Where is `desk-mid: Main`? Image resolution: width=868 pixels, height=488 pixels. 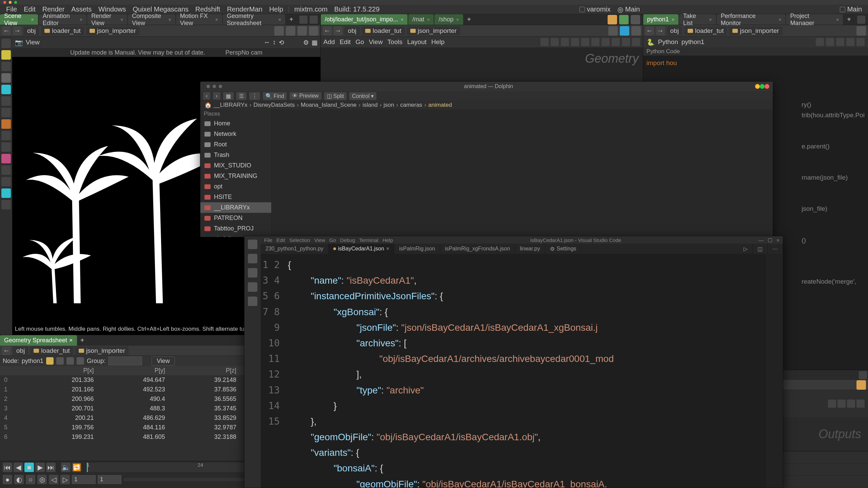 desk-mid: Main is located at coordinates (633, 9).